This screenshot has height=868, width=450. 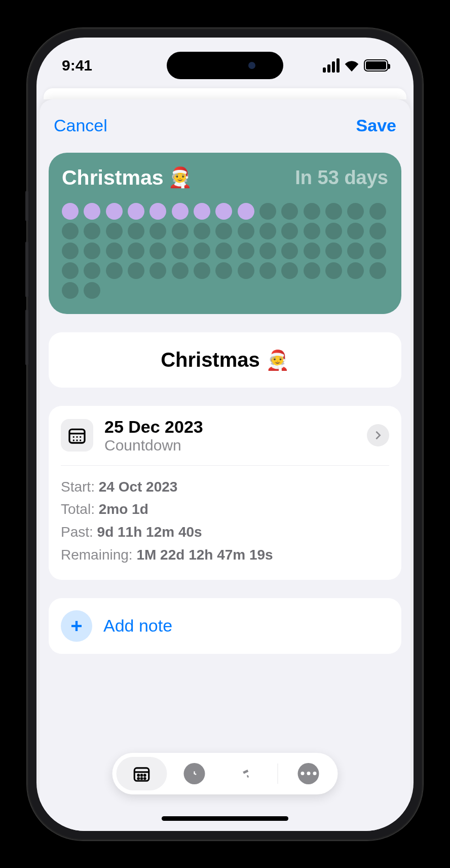 What do you see at coordinates (225, 523) in the screenshot?
I see `countdown-stats: Start: 24 Oct 2023 Total: 2mo 1d Past: 9…` at bounding box center [225, 523].